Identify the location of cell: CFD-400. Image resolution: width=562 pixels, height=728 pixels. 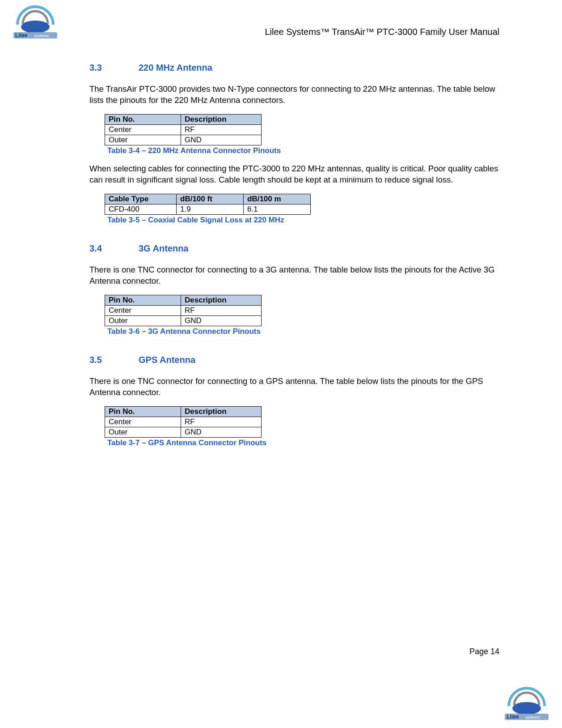
(141, 209).